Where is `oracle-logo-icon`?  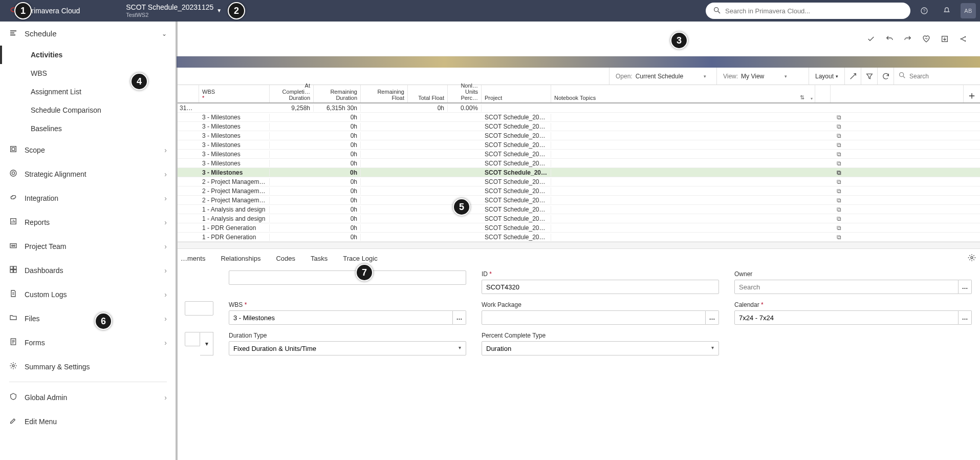 oracle-logo-icon is located at coordinates (15, 11).